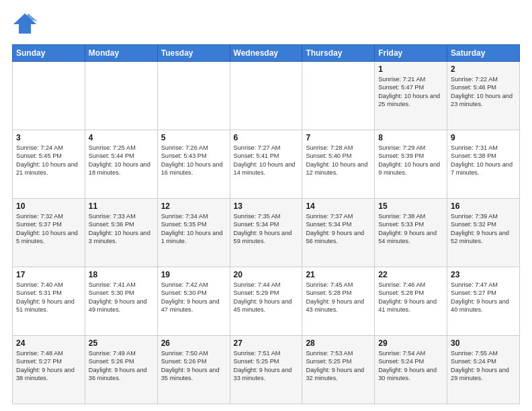  Describe the element at coordinates (266, 366) in the screenshot. I see `day-info: Sunrise: 7:51 AM Sunset: 5:25 PM Dayligh…` at that location.